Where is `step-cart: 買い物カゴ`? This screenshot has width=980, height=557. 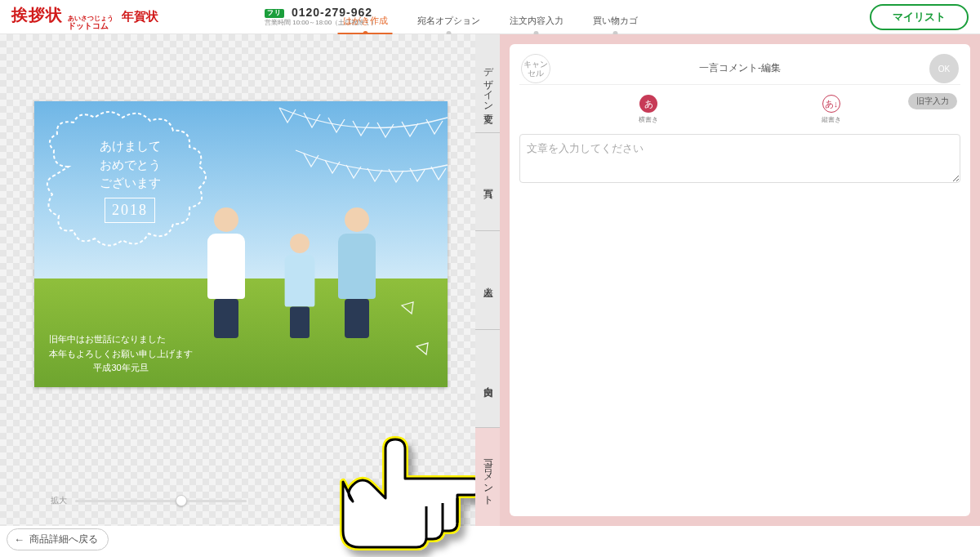 step-cart: 買い物カゴ is located at coordinates (616, 25).